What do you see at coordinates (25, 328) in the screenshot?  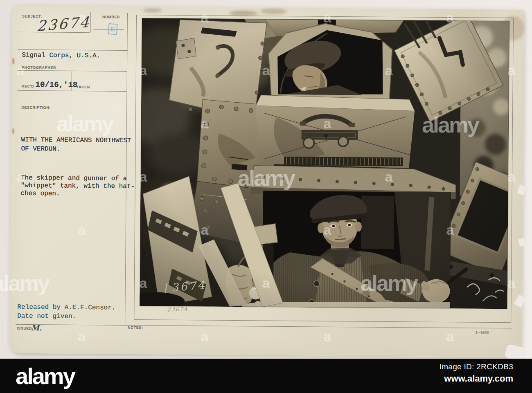 I see `issued-label: ISSUED` at bounding box center [25, 328].